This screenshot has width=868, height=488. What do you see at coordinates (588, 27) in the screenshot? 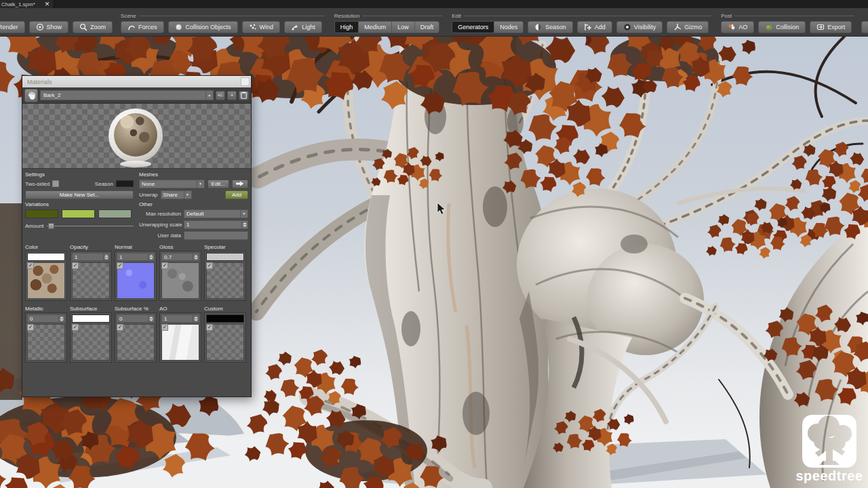
I see `add-icon` at bounding box center [588, 27].